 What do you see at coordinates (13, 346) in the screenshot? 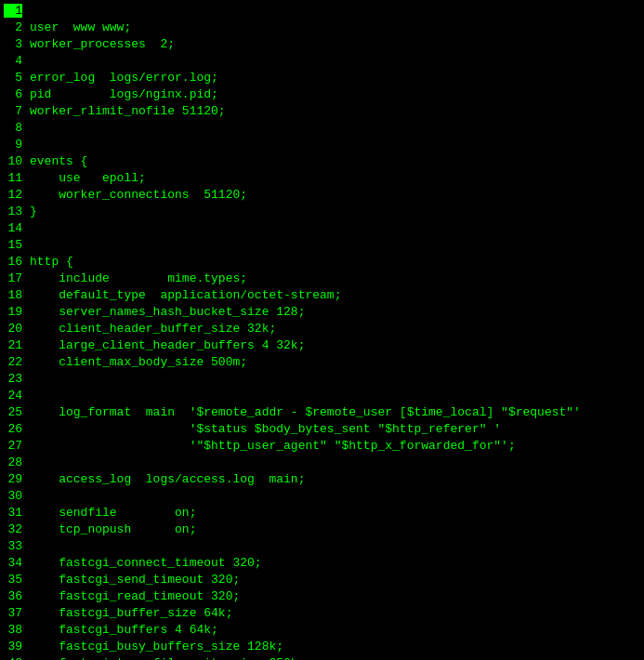
I see `line-number: 21` at bounding box center [13, 346].